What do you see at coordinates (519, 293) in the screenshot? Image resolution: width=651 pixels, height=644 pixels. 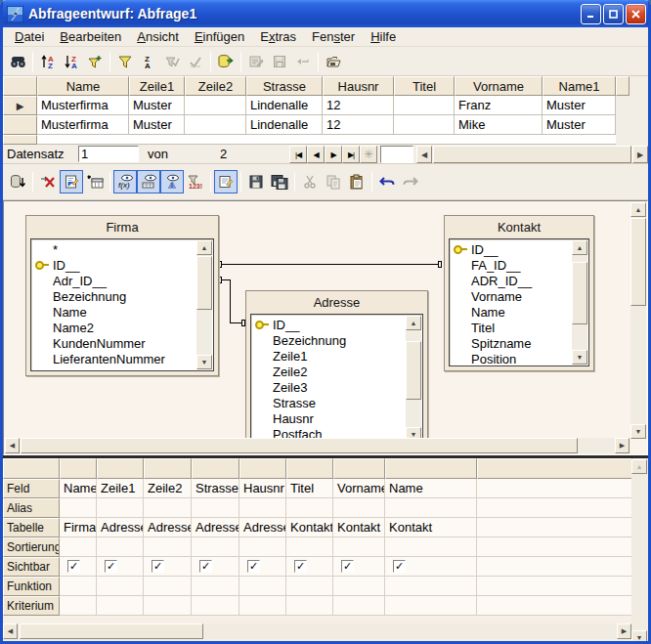 I see `table-panel-kontakt: Kontakt ID__FA_ID__ADR_ID__VornameNameTi…` at bounding box center [519, 293].